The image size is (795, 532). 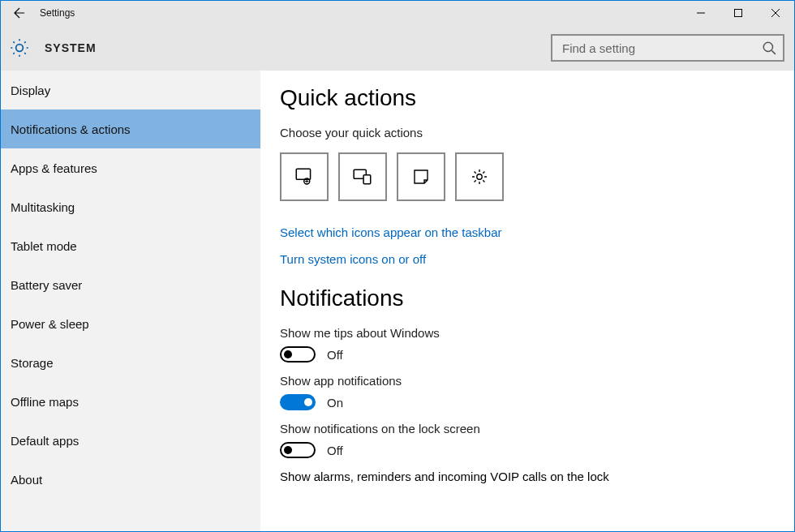 What do you see at coordinates (131, 363) in the screenshot?
I see `sidebar-item-storage: Storage` at bounding box center [131, 363].